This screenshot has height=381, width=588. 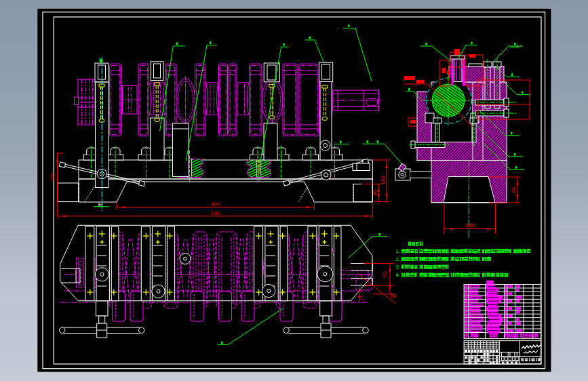 What do you see at coordinates (385, 274) in the screenshot?
I see `svg-text: 50` at bounding box center [385, 274].